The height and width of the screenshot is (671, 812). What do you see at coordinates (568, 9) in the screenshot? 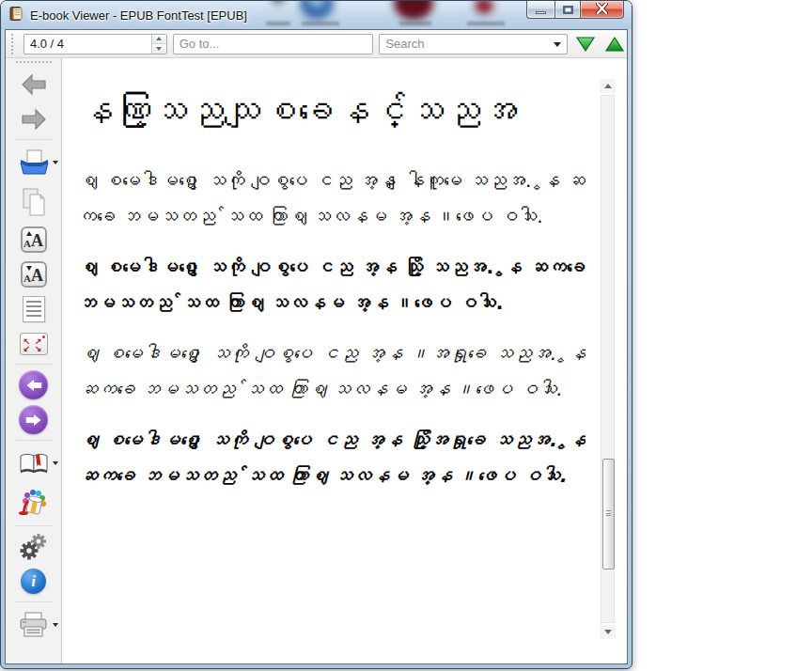
I see `maximize-button` at bounding box center [568, 9].